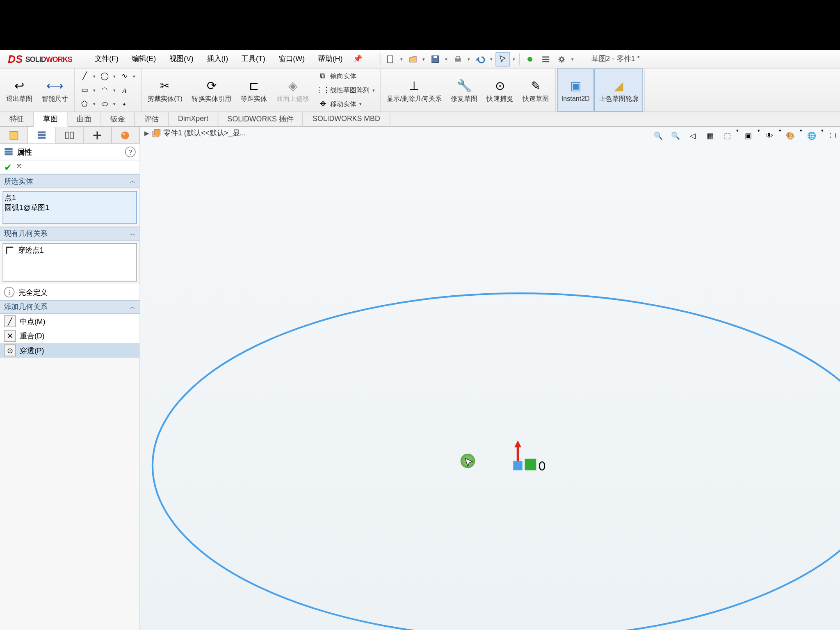  Describe the element at coordinates (546, 59) in the screenshot. I see `options-button` at that location.